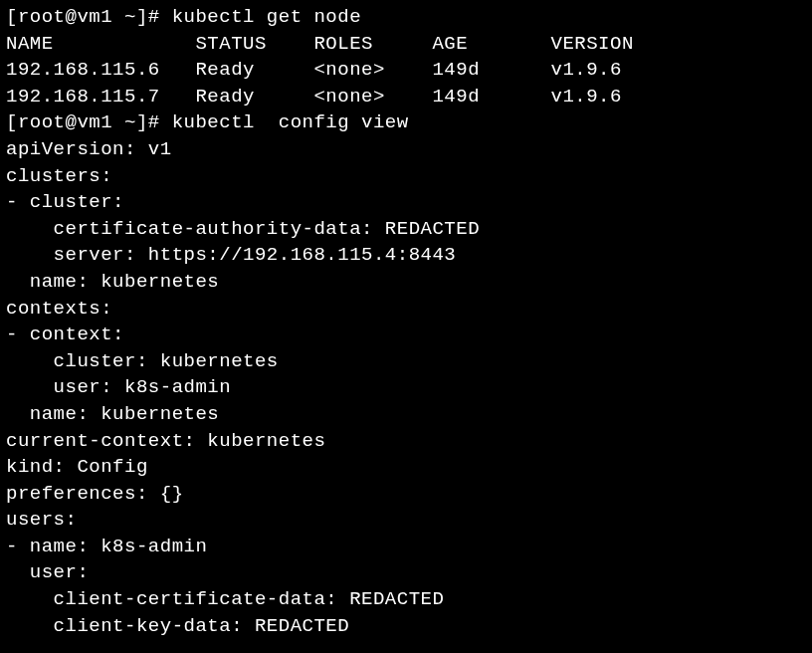  What do you see at coordinates (406, 547) in the screenshot?
I see `terminal-line: - name: k8s-admin` at bounding box center [406, 547].